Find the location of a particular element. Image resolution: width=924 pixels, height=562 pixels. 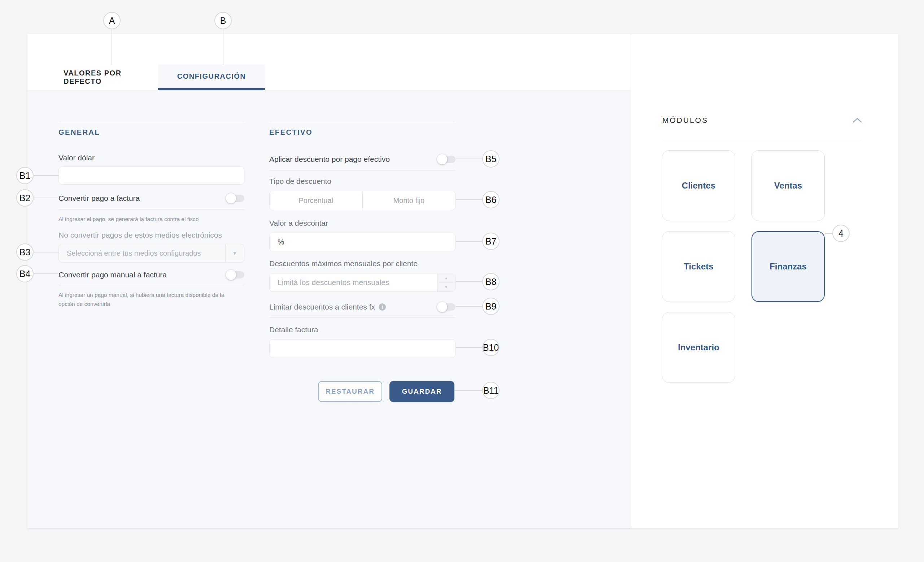

annotation-b10-line is located at coordinates (470, 347).